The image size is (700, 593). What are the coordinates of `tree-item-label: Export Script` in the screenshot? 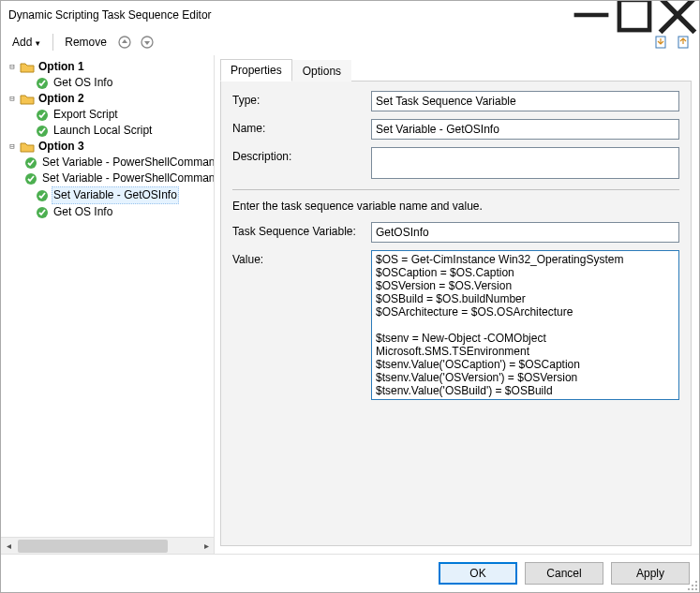 It's located at (86, 114).